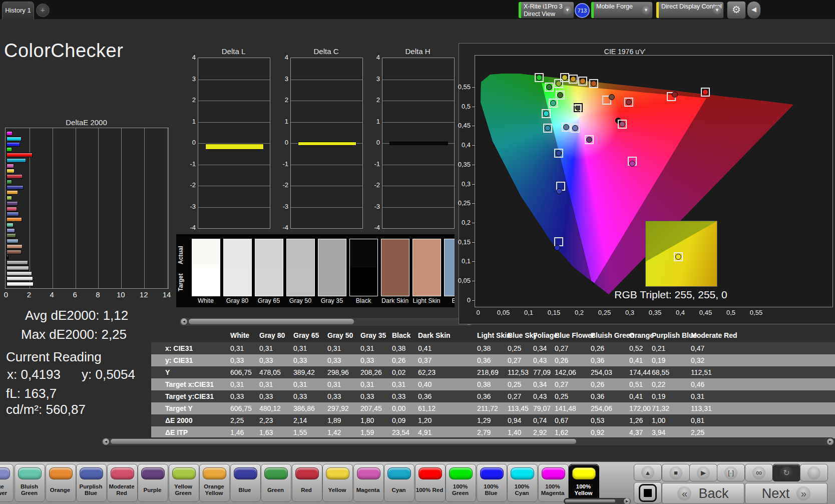 This screenshot has height=504, width=835. I want to click on patch-button-yellow-green: Yellow Green, so click(184, 483).